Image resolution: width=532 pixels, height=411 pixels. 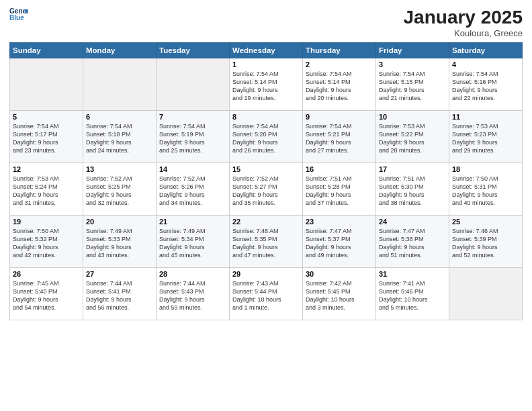 What do you see at coordinates (120, 295) in the screenshot?
I see `day-info: Sunrise: 7:44 AM Sunset: 5:41 PM Dayligh…` at bounding box center [120, 295].